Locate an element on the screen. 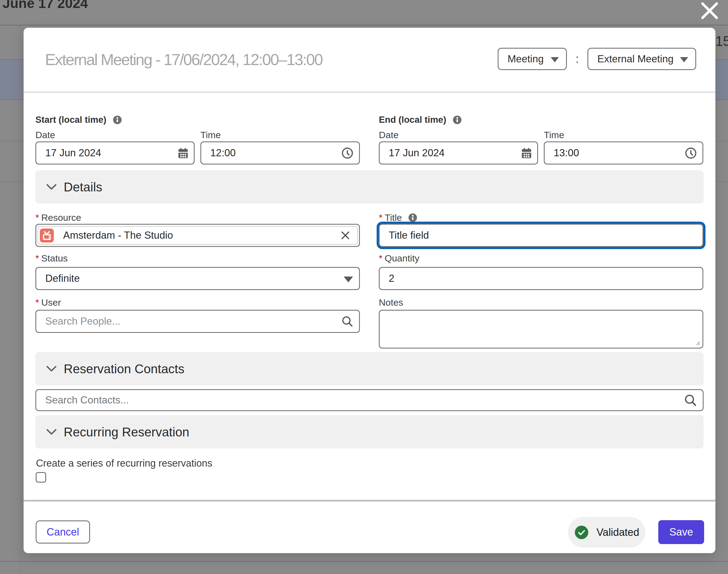 The image size is (728, 574). event-type-value: Meeting is located at coordinates (526, 59).